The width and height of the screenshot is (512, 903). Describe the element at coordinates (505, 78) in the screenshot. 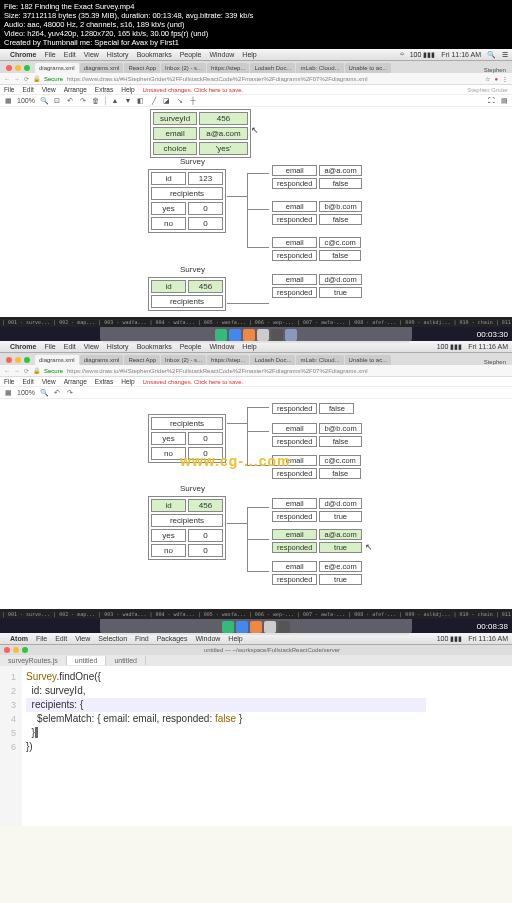

I see `menu-icon: ⋮` at that location.